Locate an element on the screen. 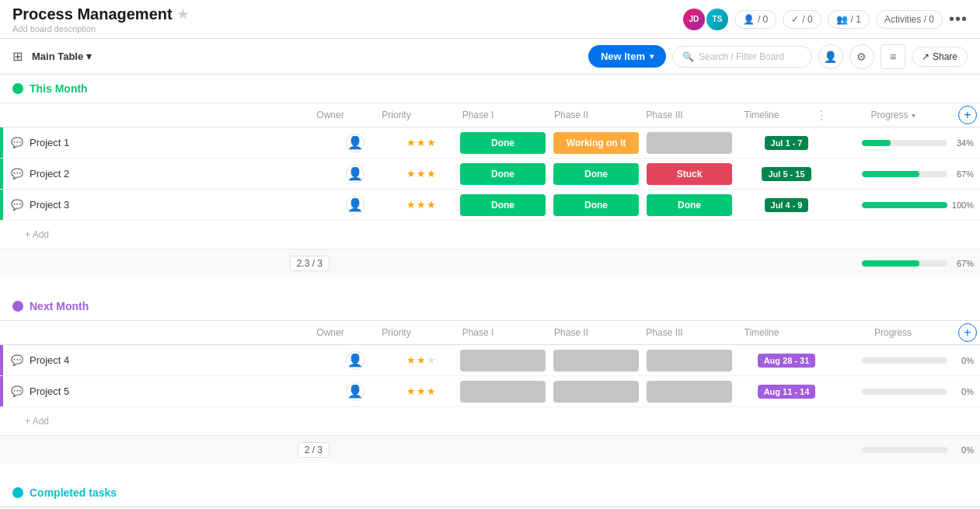 Image resolution: width=980 pixels, height=509 pixels. add-column-button-this-month: + is located at coordinates (968, 115).